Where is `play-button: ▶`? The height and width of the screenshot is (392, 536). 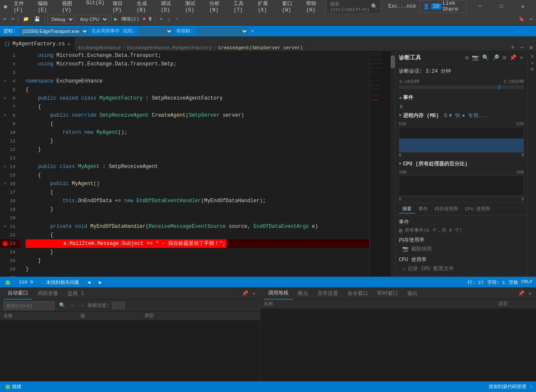 play-button: ▶ is located at coordinates (116, 19).